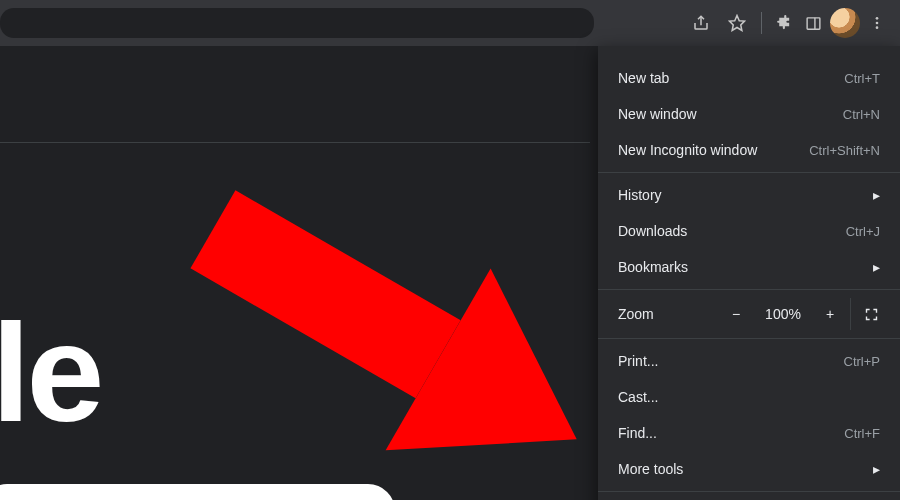 The height and width of the screenshot is (500, 900). I want to click on profile-avatar, so click(845, 23).